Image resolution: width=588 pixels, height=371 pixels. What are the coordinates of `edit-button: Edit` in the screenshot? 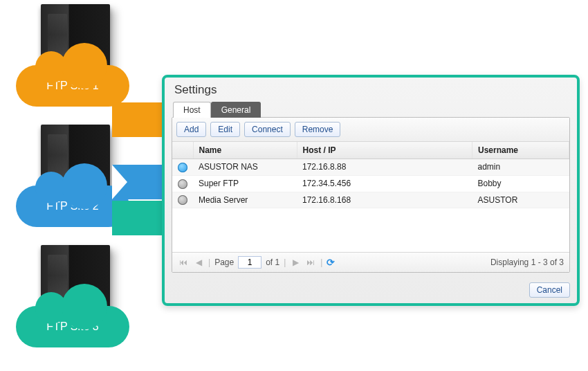 It's located at (226, 129).